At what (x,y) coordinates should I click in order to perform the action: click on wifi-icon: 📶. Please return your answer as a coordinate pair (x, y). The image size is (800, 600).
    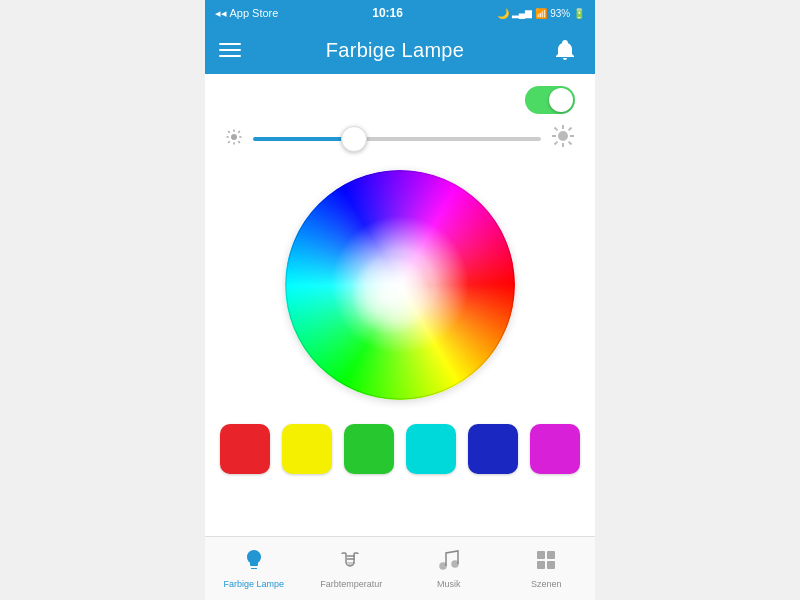
    Looking at the image, I should click on (541, 14).